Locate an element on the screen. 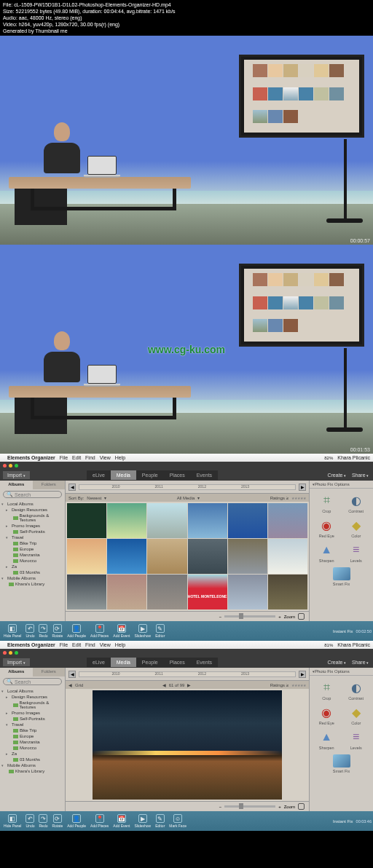 This screenshot has height=868, width=373. add-event-button: 📅Add Event is located at coordinates (121, 631).